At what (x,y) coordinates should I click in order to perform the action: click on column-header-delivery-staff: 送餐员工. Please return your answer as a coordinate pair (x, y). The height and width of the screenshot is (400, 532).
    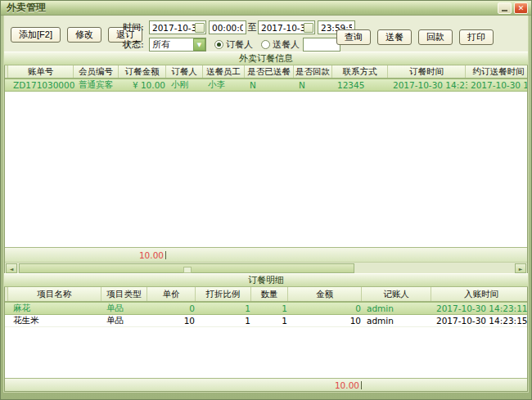
    Looking at the image, I should click on (224, 72).